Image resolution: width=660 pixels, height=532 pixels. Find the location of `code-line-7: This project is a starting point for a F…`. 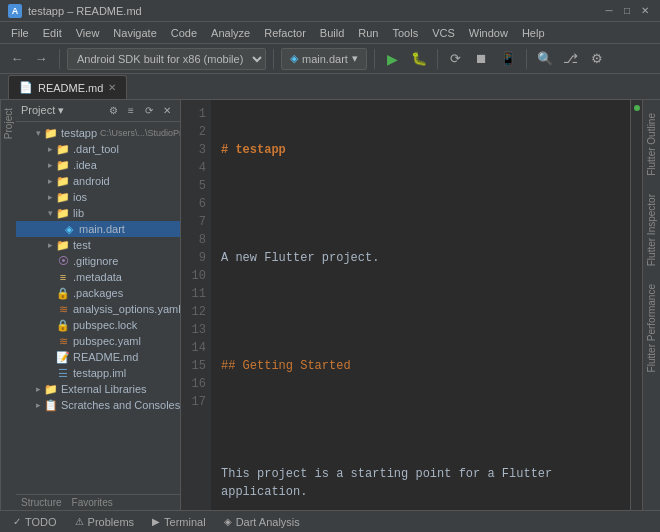

code-line-7: This project is a starting point for a F… is located at coordinates (420, 483).